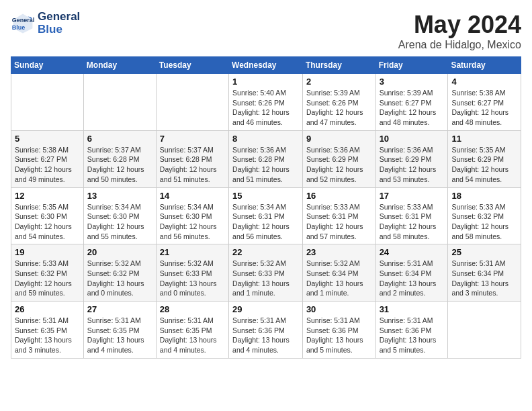 The width and height of the screenshot is (532, 411). What do you see at coordinates (266, 216) in the screenshot?
I see `calendar-cell: 15Sunrise: 5:34 AM Sunset: 6:31 PM Dayli…` at bounding box center [266, 216].